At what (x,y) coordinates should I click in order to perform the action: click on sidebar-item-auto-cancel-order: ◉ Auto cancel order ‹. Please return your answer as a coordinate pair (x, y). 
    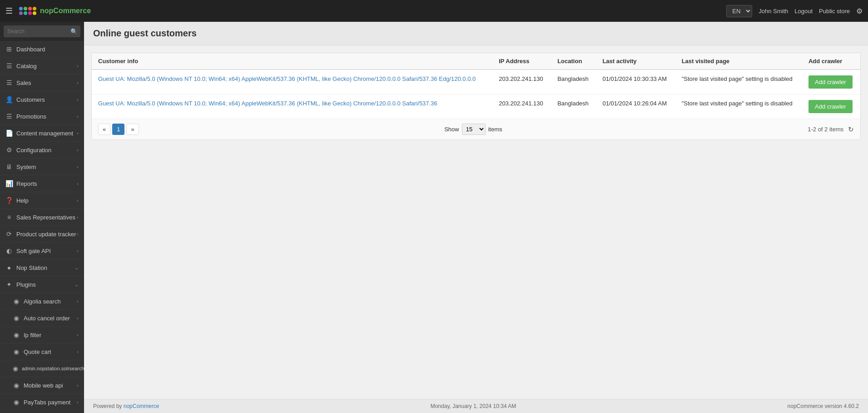
    Looking at the image, I should click on (42, 318).